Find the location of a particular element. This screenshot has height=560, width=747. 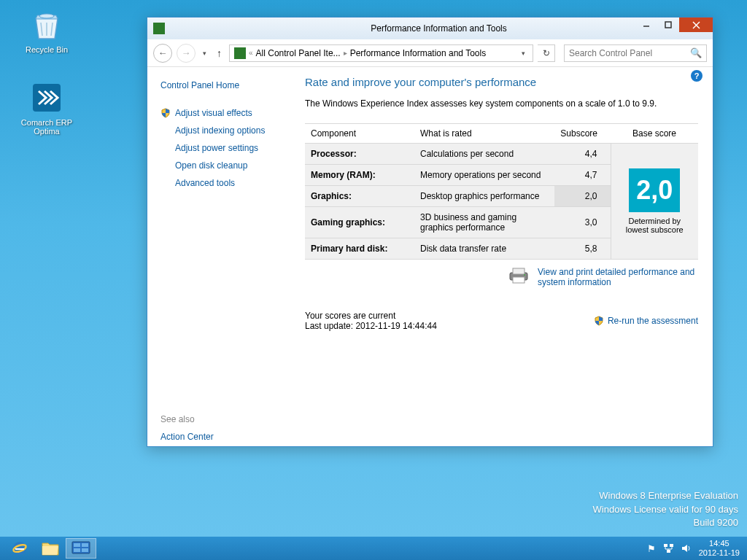

col-rated: What is rated is located at coordinates (484, 134).